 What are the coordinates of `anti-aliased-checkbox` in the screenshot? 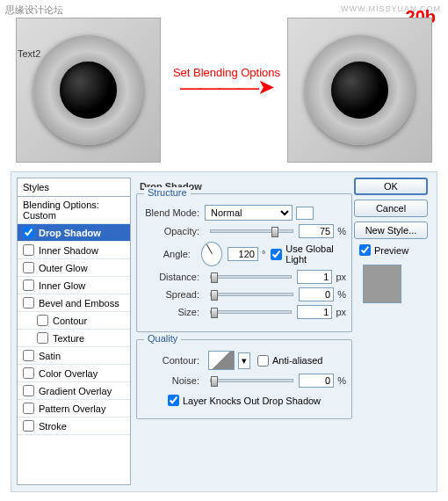 It's located at (264, 360).